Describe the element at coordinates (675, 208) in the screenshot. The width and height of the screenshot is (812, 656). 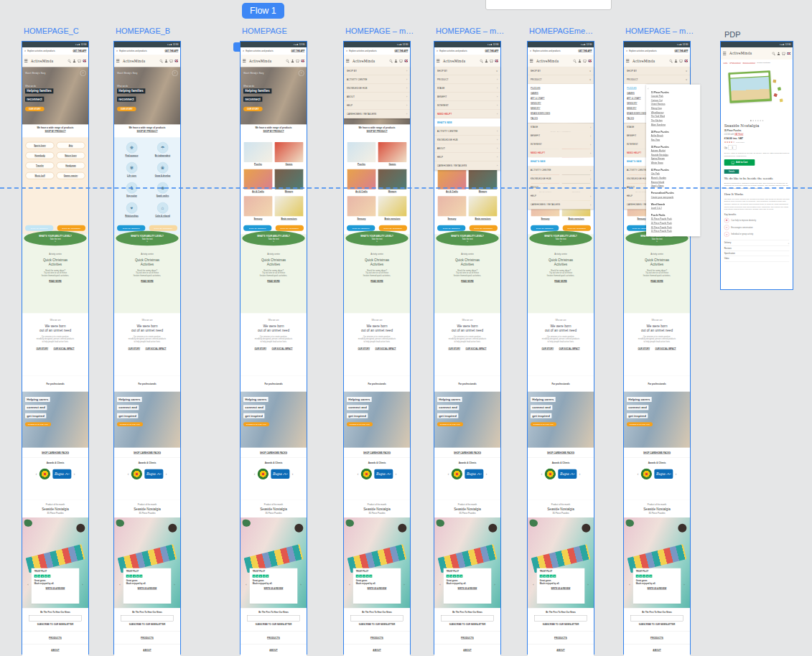
I see `flyout-link-level-1-2: Level 1 & 2` at that location.